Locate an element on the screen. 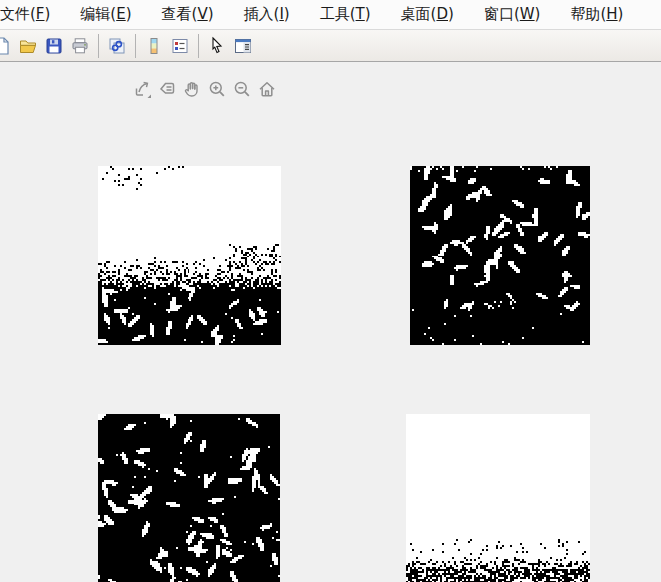  open-file-button is located at coordinates (28, 46).